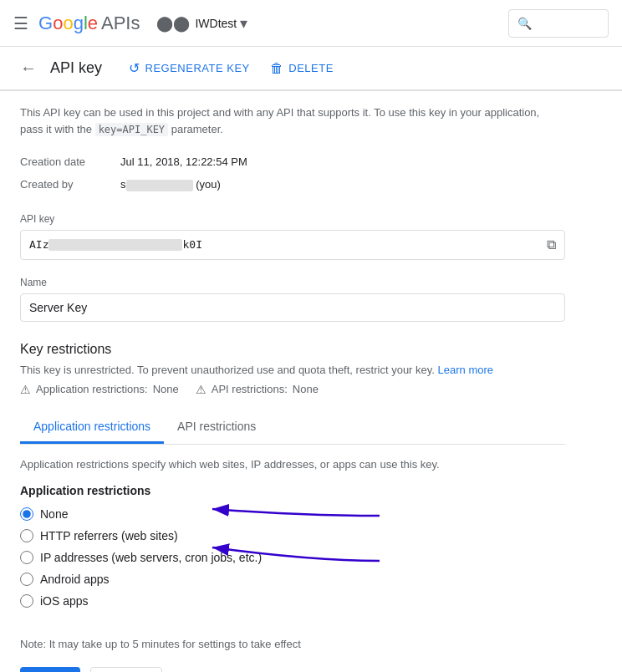 This screenshot has height=672, width=622. What do you see at coordinates (293, 174) in the screenshot?
I see `info-grid: Creation date Jul 11, 2018, 12:22:54 PM …` at bounding box center [293, 174].